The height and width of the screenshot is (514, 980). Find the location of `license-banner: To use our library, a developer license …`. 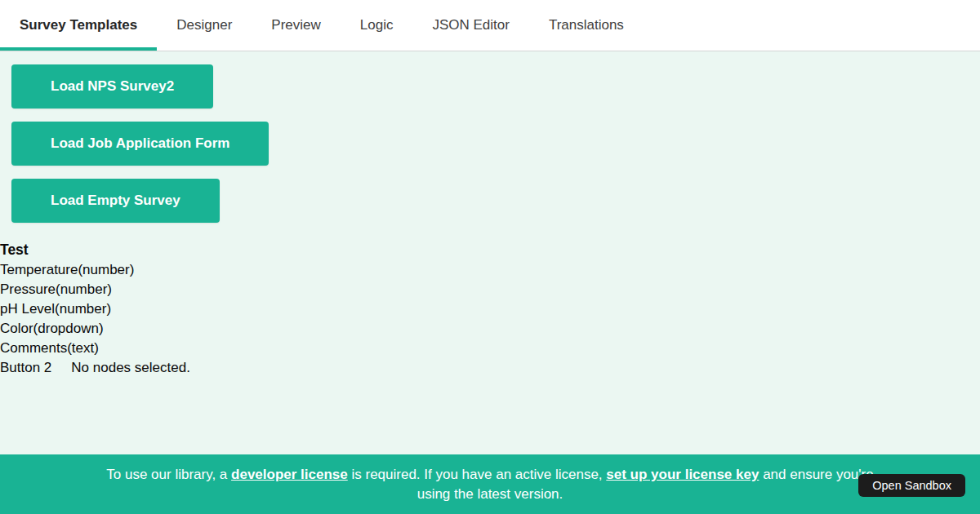

license-banner: To use our library, a developer license … is located at coordinates (490, 485).